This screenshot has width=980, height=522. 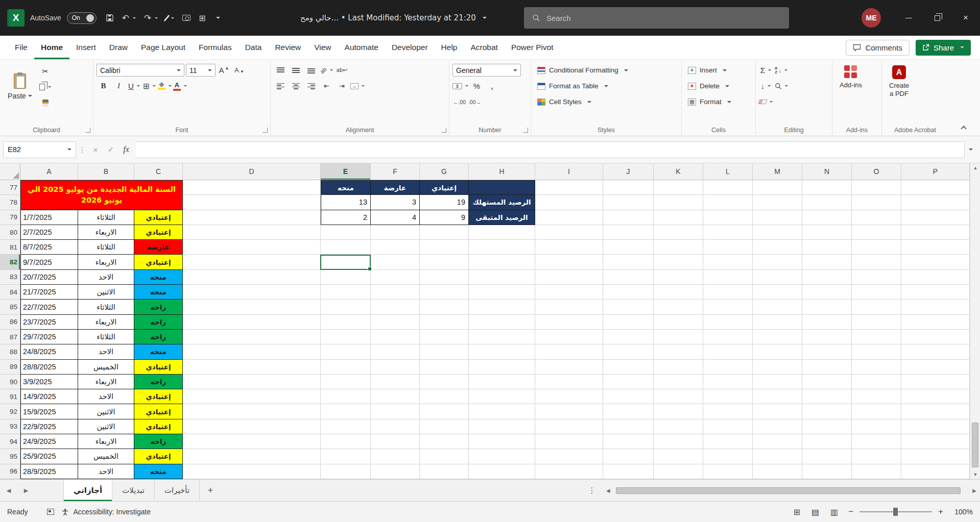 I want to click on borders-button: ⊞, so click(x=149, y=86).